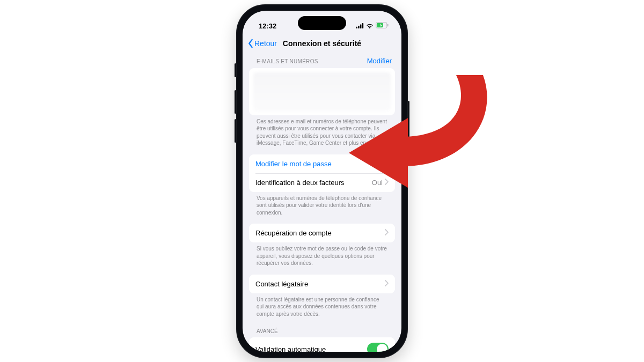 This screenshot has width=644, height=362. What do you see at coordinates (322, 43) in the screenshot?
I see `page-title: Connexion et sécurité` at bounding box center [322, 43].